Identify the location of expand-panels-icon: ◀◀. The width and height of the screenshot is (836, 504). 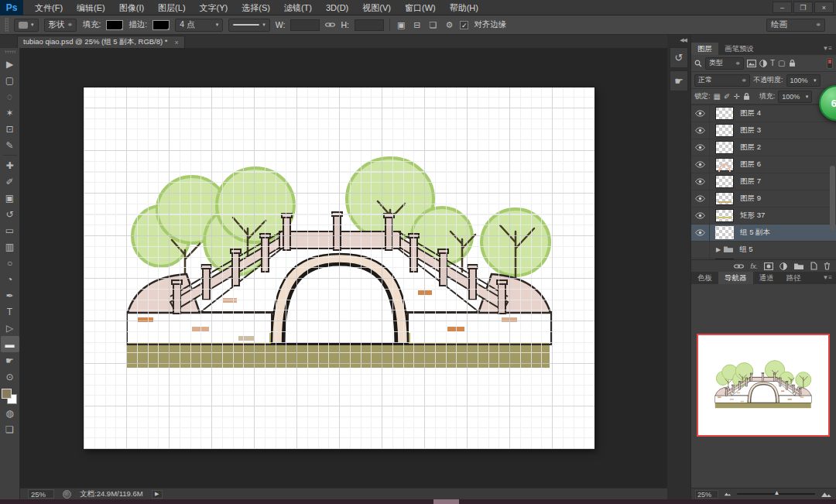
(683, 40).